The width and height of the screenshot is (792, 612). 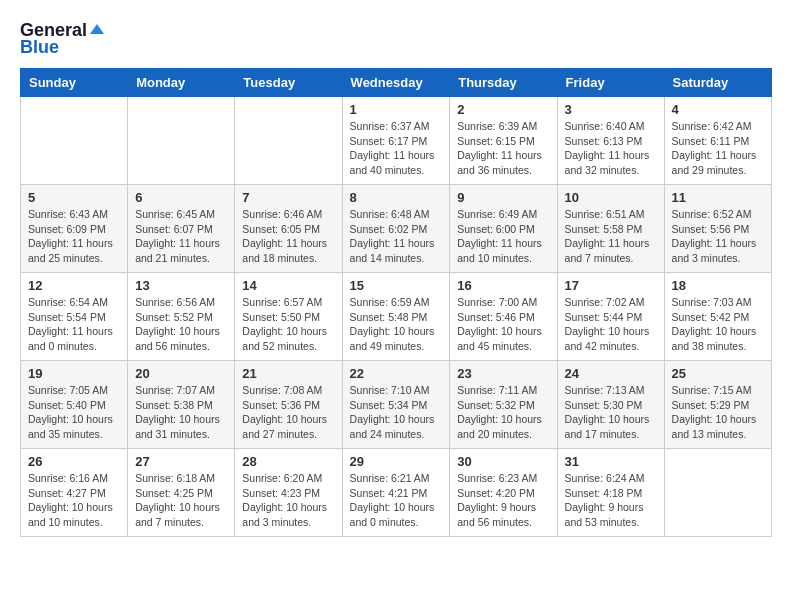 I want to click on day-of-week-header: Thursday, so click(x=504, y=83).